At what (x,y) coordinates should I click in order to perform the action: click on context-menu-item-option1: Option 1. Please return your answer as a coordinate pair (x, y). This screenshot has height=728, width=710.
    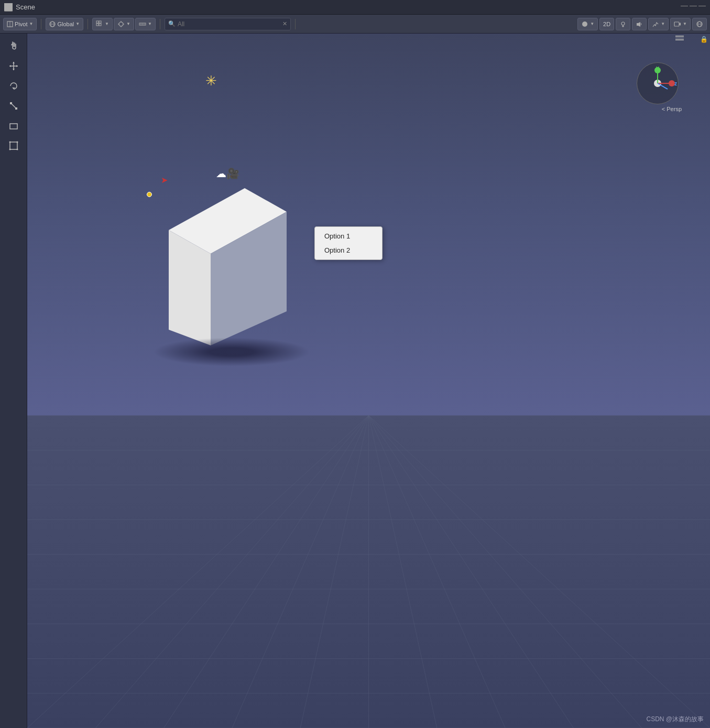
    Looking at the image, I should click on (348, 236).